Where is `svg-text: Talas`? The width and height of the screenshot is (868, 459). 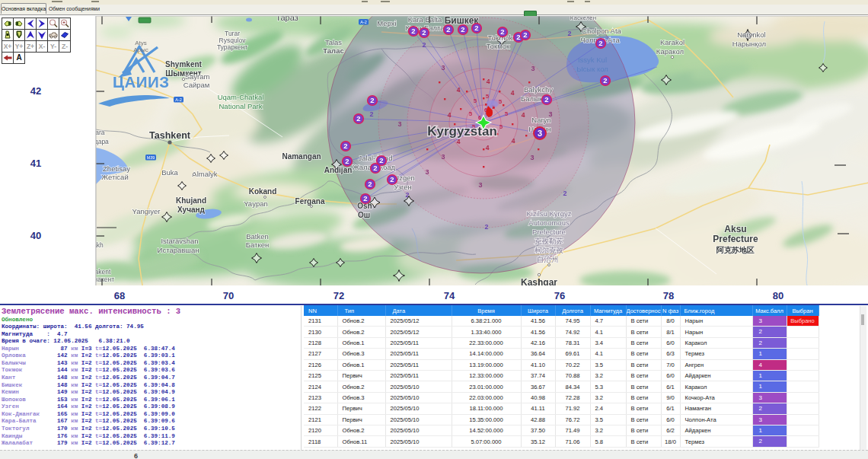
svg-text: Talas is located at coordinates (333, 43).